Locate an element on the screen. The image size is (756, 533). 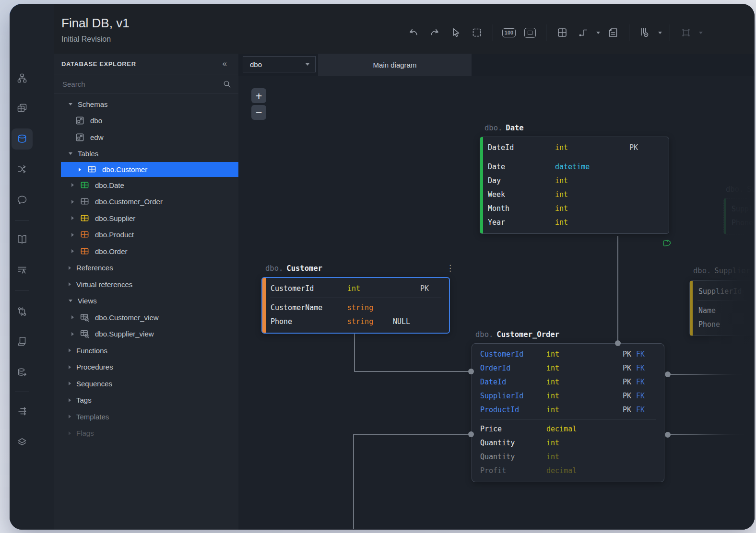
forward-arrows-icon is located at coordinates (22, 411).